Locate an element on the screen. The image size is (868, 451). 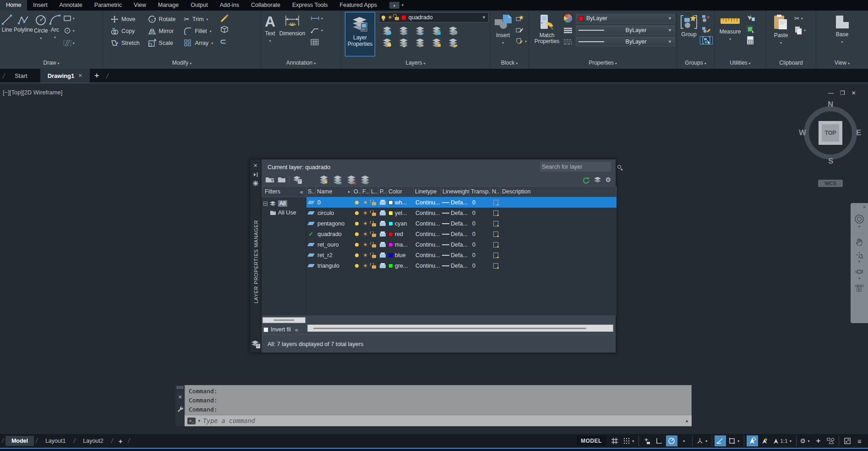
viewcube-east: E is located at coordinates (858, 133).